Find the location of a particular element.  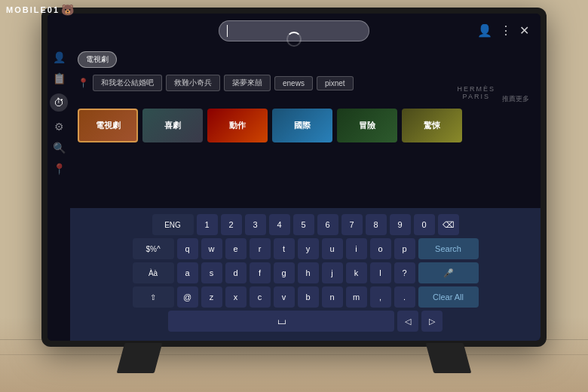

key-mic: 🎤 is located at coordinates (449, 273).